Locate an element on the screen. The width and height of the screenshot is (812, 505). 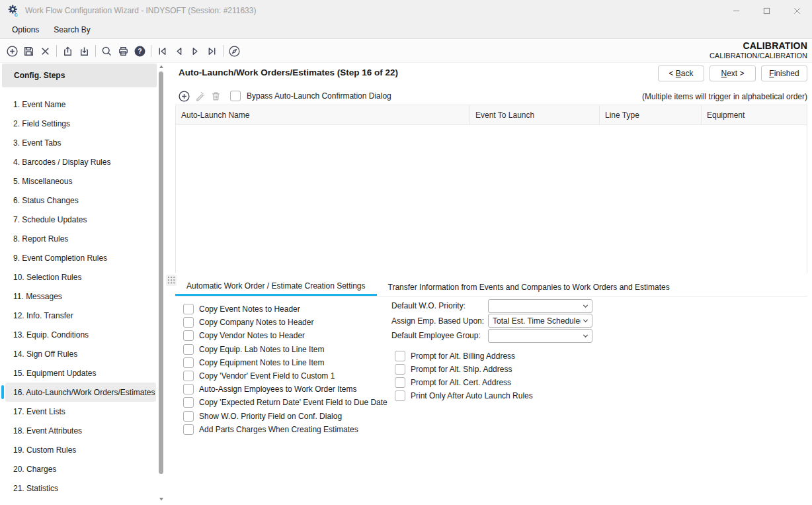
sidebar-item-step-10: 10. Selection Rules is located at coordinates (81, 277).